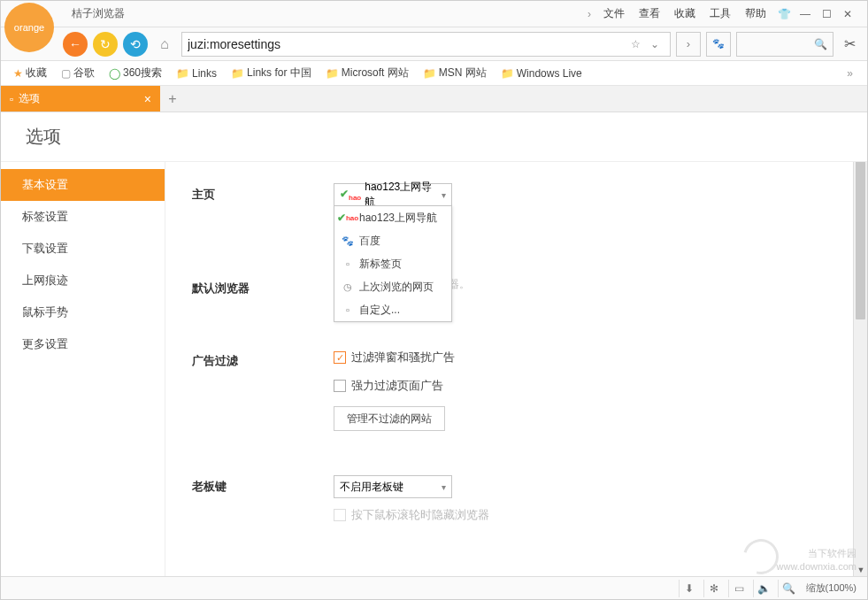 This screenshot has width=868, height=600. Describe the element at coordinates (393, 287) in the screenshot. I see `dropdown-item-lastsession: ◷上次浏览的网页` at that location.